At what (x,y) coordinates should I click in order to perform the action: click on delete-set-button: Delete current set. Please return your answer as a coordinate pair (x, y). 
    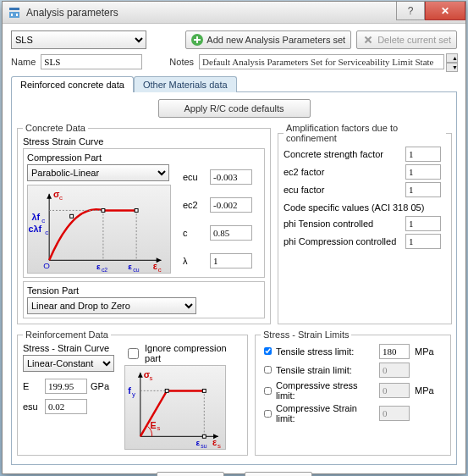
    Looking at the image, I should click on (406, 40).